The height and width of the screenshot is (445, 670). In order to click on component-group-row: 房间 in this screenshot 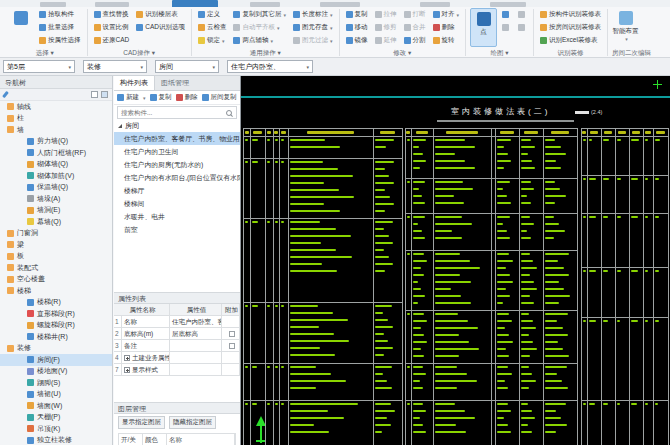, I will do `click(177, 126)`.